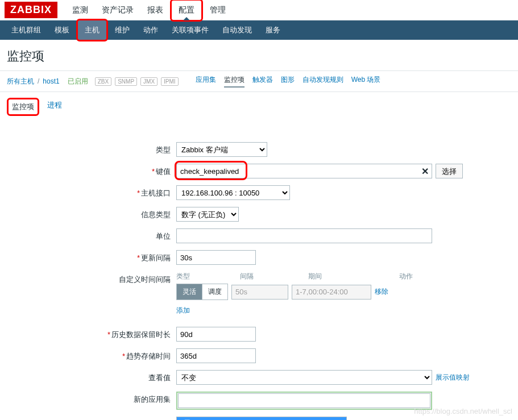 Image resolution: width=518 pixels, height=420 pixels. What do you see at coordinates (216, 356) in the screenshot?
I see `trend-input` at bounding box center [216, 356].